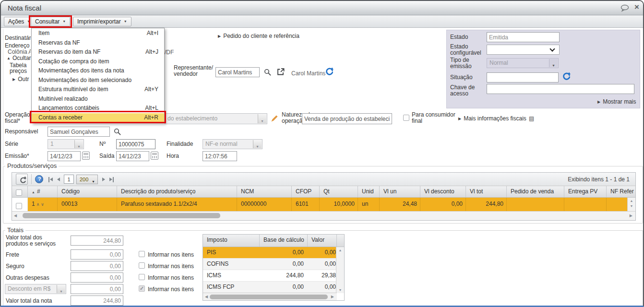 This screenshot has width=644, height=307. Describe the element at coordinates (561, 89) in the screenshot. I see `chave-acesso-input` at that location.